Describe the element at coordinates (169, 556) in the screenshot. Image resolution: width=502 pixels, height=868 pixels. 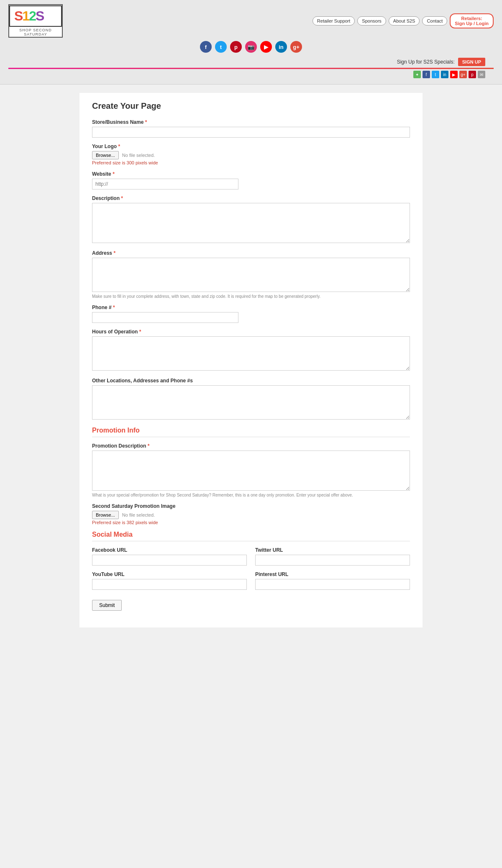
I see `facebook-group: Facebook URL` at that location.